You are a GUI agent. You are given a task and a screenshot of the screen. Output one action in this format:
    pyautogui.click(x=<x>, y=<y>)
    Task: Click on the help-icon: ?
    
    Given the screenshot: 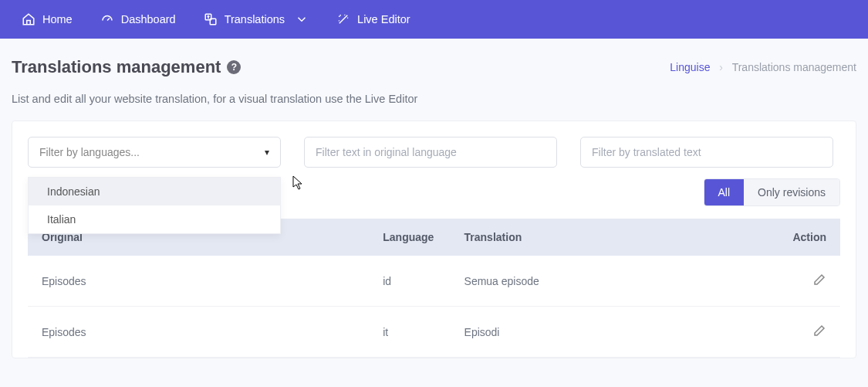 What is the action you would take?
    pyautogui.click(x=234, y=67)
    